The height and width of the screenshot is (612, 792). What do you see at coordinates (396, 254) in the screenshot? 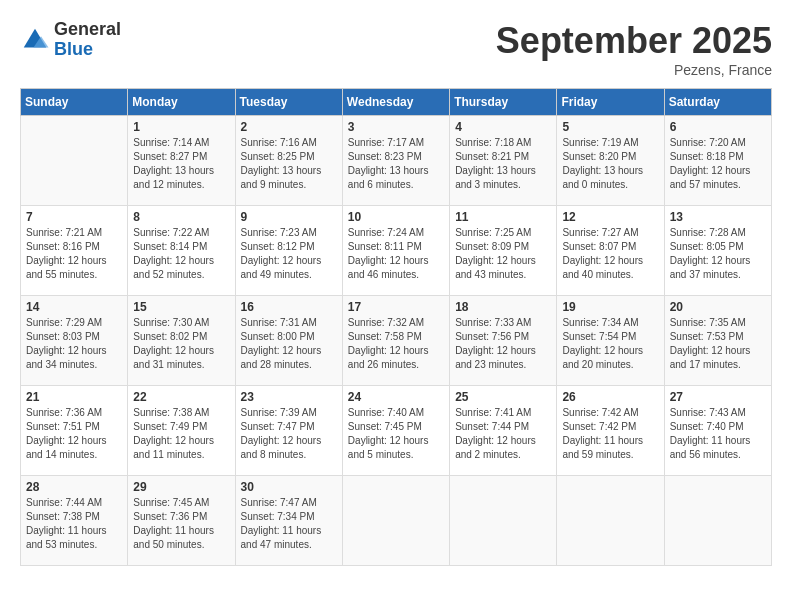
I see `day-info: Sunrise: 7:24 AM Sunset: 8:11 PM Dayligh…` at bounding box center [396, 254].